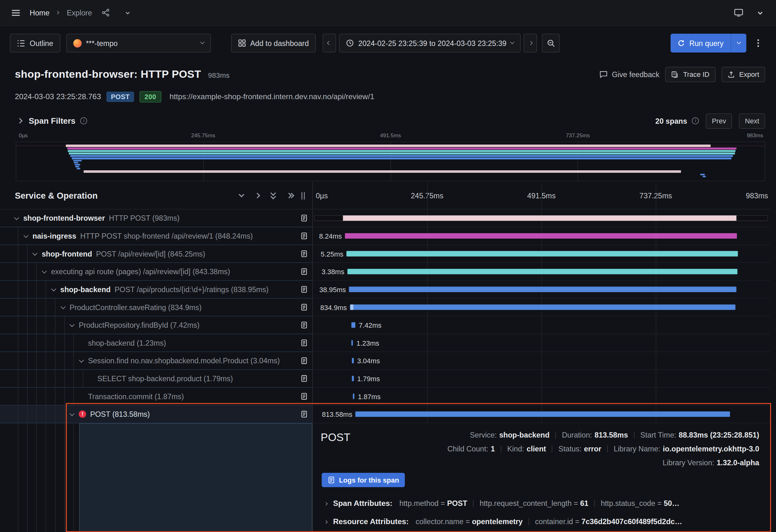 The height and width of the screenshot is (532, 776). Describe the element at coordinates (385, 290) in the screenshot. I see `span-row: shop-backendPOST /api/products/{id:\d+}/…` at that location.